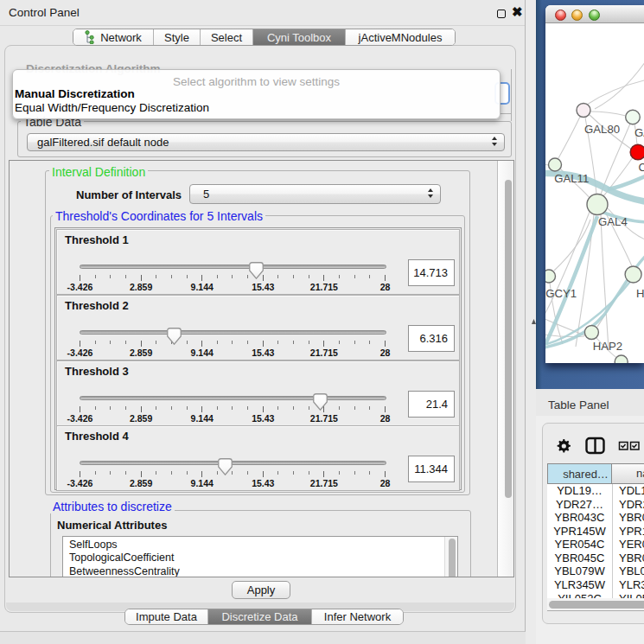  I want to click on svg-text: CY, so click(641, 168).